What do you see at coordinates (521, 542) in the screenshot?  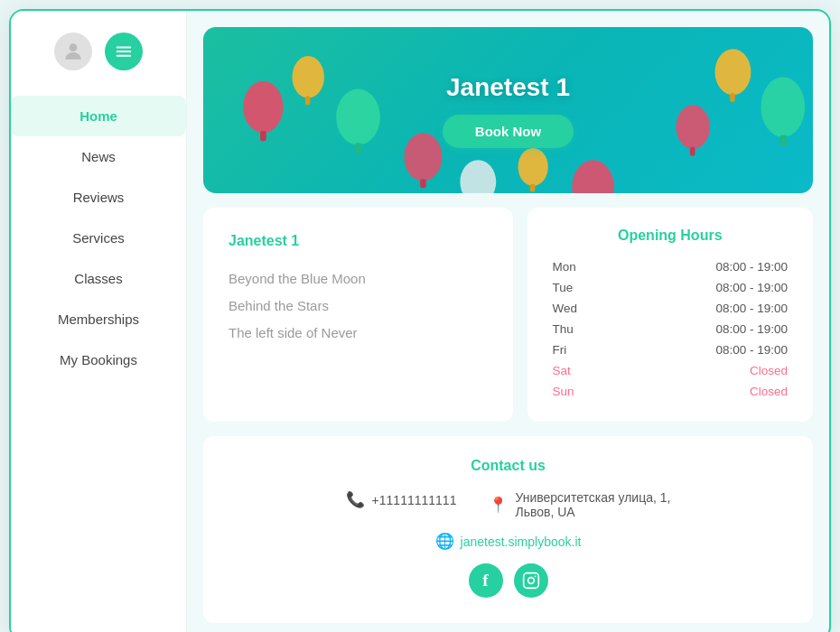 I see `contact-website-link: janetest.simplybook.it` at bounding box center [521, 542].